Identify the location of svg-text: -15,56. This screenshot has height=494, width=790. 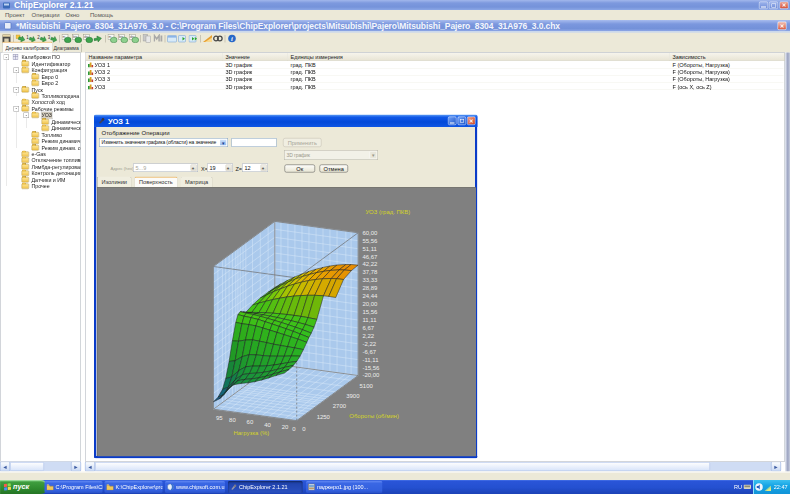
(371, 368).